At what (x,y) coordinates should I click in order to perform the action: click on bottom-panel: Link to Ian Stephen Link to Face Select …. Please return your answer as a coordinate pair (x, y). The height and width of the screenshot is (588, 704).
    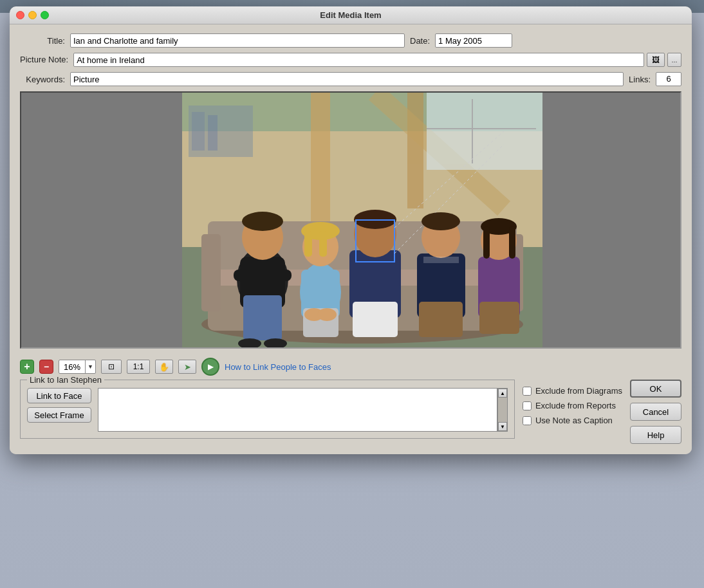
    Looking at the image, I should click on (351, 412).